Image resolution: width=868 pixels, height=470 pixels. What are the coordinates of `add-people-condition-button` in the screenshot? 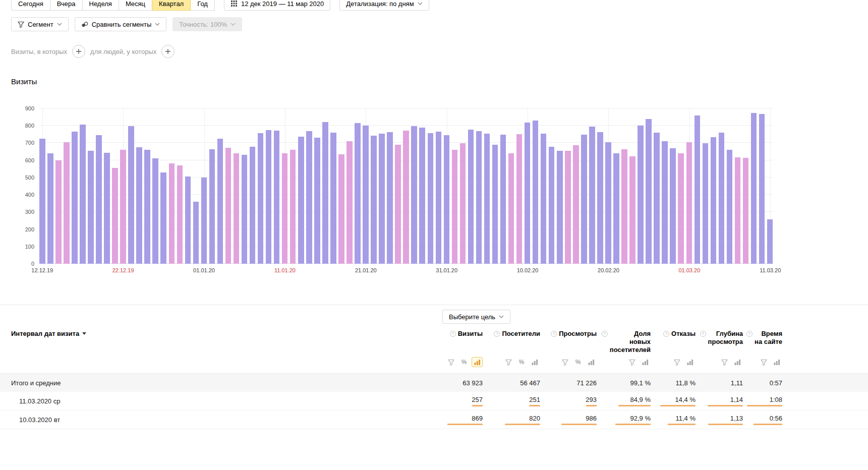 It's located at (168, 51).